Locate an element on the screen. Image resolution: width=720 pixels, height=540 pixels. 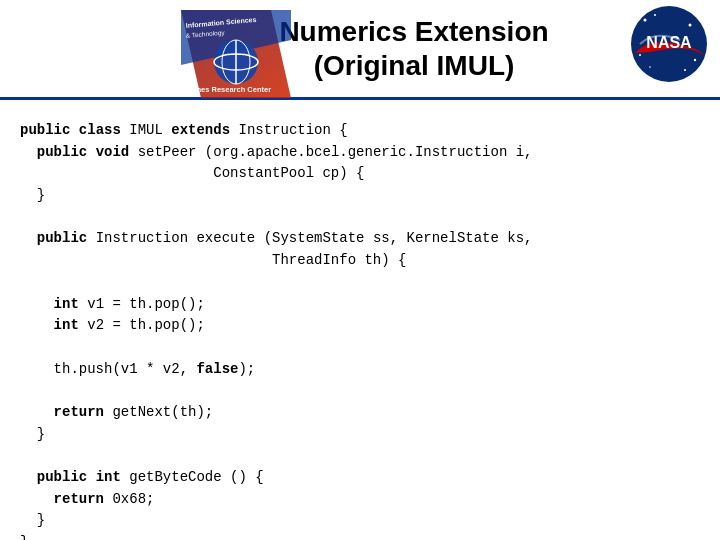
header-title: Numerics Extension (Original IMUL) is located at coordinates (414, 48).